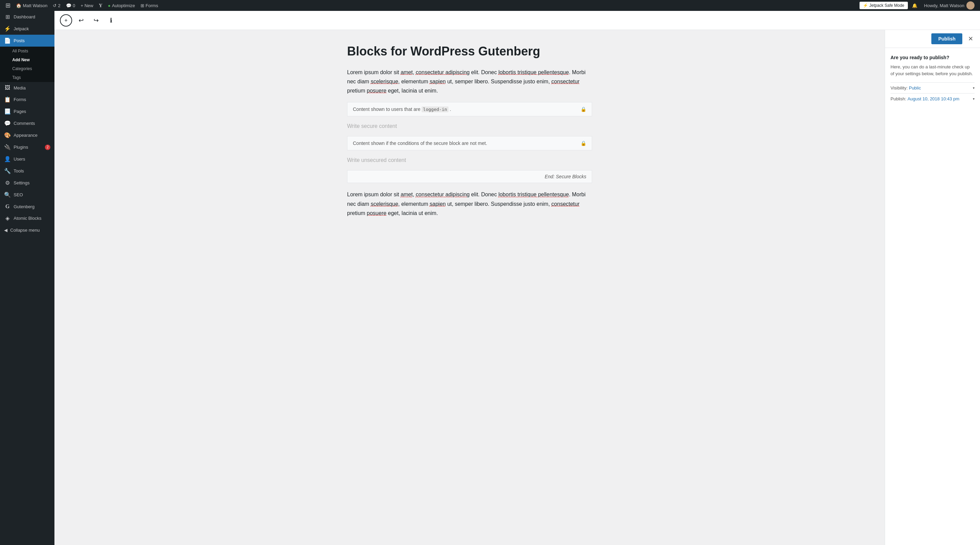 The image size is (980, 545). What do you see at coordinates (27, 171) in the screenshot?
I see `tools-link: 🔧 Tools` at bounding box center [27, 171].